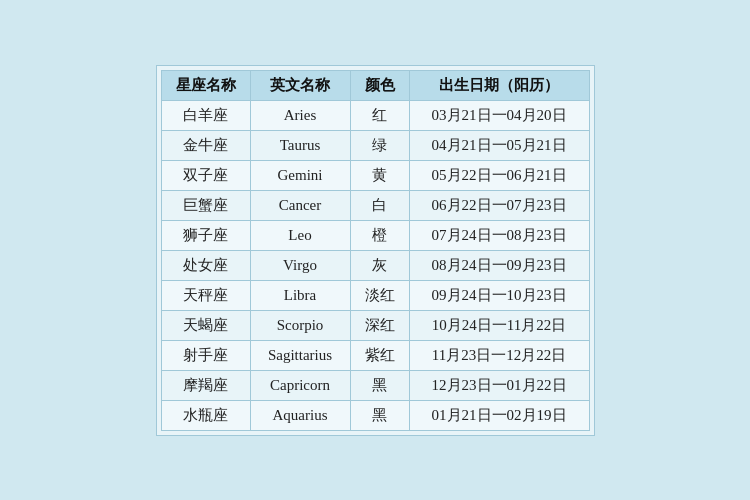  What do you see at coordinates (499, 385) in the screenshot?
I see `cell-dates: 12月23日一01月22日` at bounding box center [499, 385].